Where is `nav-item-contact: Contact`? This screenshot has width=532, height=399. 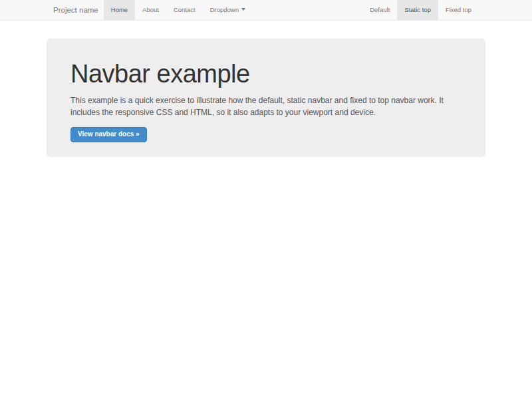
nav-item-contact: Contact is located at coordinates (185, 10).